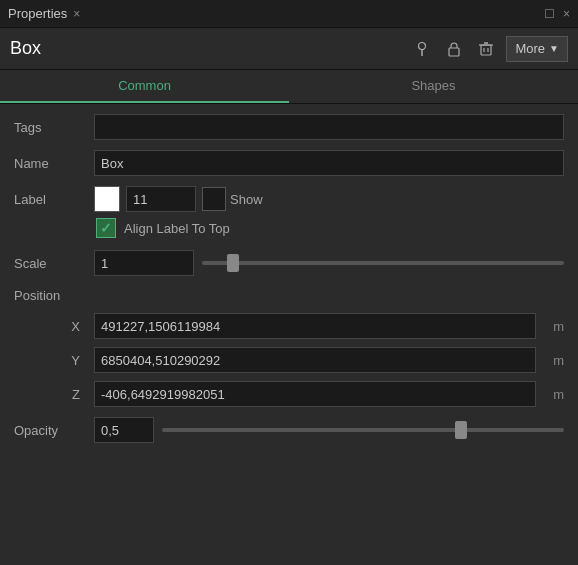  What do you see at coordinates (38, 14) in the screenshot?
I see `title-bar-title: Properties` at bounding box center [38, 14].